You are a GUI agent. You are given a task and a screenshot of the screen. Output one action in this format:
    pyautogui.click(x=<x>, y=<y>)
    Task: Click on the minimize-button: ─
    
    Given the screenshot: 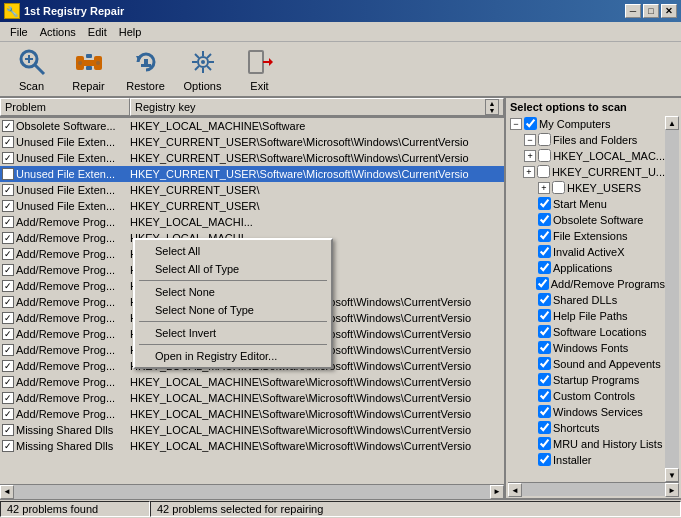 What is the action you would take?
    pyautogui.click(x=633, y=11)
    